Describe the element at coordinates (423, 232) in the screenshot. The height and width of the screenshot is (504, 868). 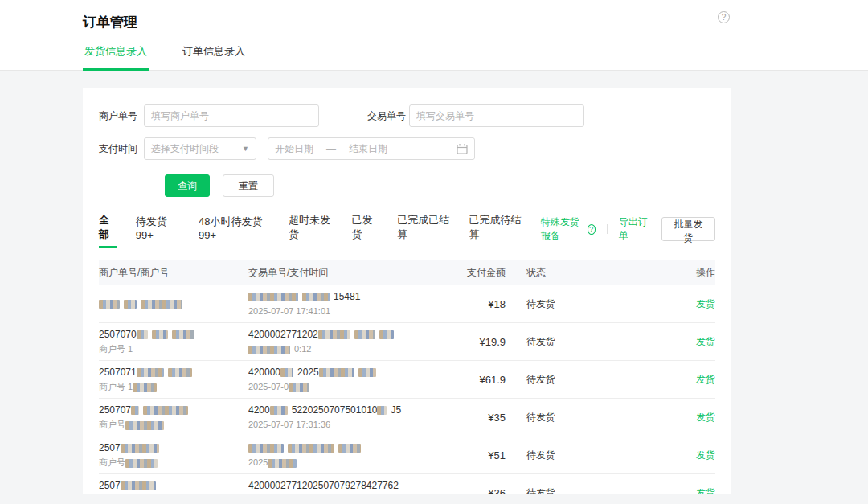
I see `filter-tab-completed-settled: 已完成已结算` at that location.